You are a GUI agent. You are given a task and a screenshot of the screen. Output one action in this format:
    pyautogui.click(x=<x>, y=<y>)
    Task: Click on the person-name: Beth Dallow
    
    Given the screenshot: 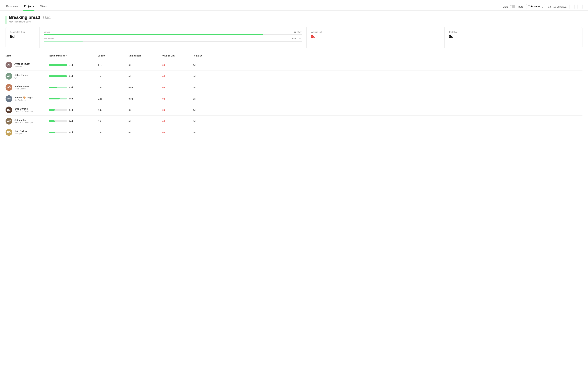 What is the action you would take?
    pyautogui.click(x=20, y=131)
    